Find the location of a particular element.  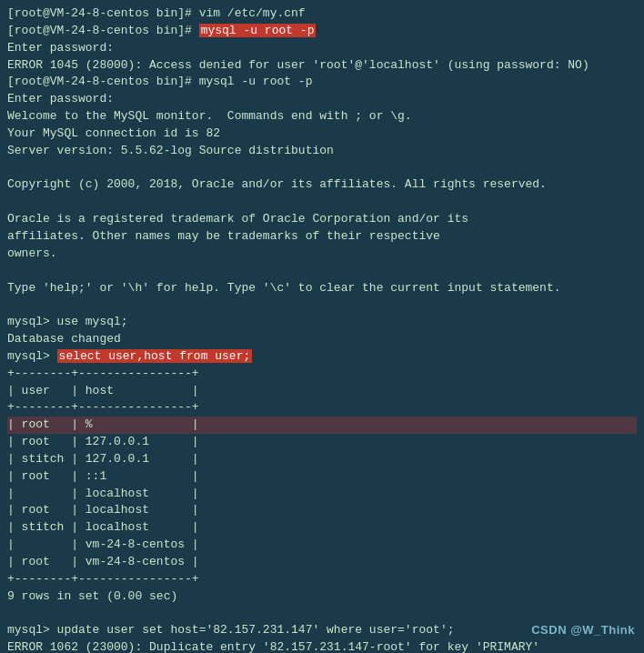

table-row-root-127: | root | 127.0.0.1 | is located at coordinates (322, 442).